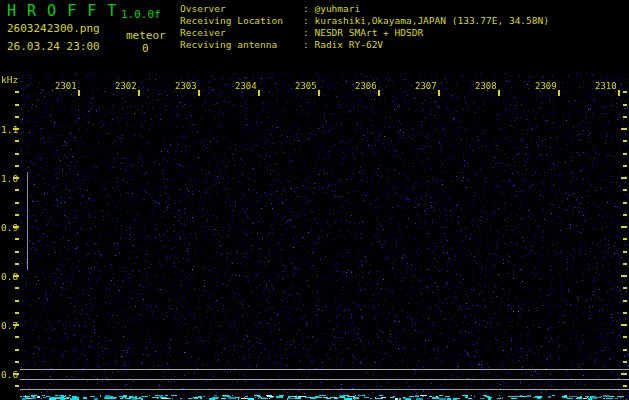 This screenshot has height=400, width=629. Describe the element at coordinates (364, 45) in the screenshot. I see `info-row-antenna: Recviving antenna: Radix RY-62V` at that location.